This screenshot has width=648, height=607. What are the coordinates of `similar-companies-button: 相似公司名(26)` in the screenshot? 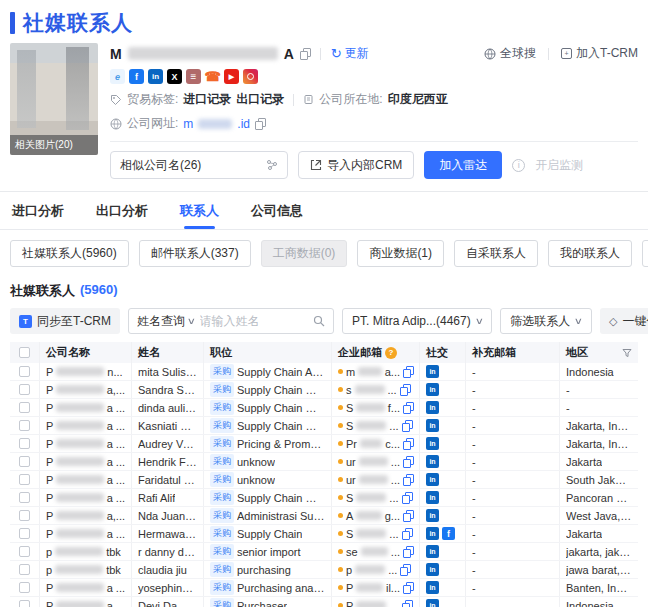 It's located at (199, 165).